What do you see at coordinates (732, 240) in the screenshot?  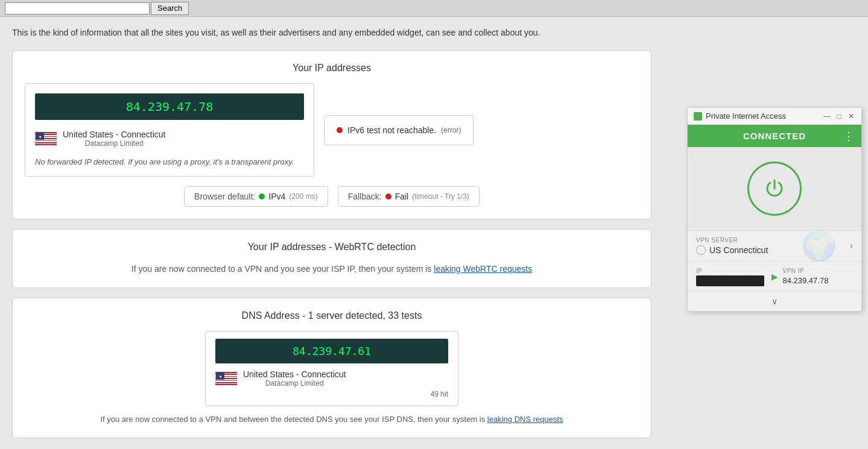 I see `pia-server-label: VPN SERVER` at bounding box center [732, 240].